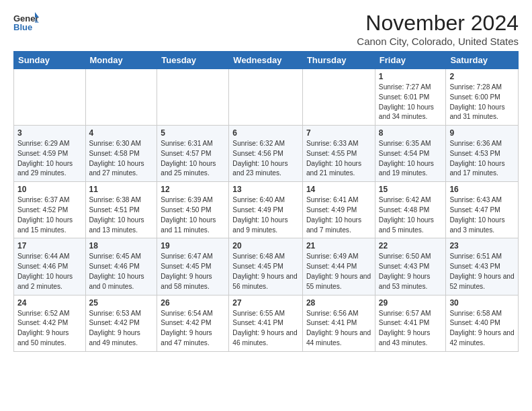 The height and width of the screenshot is (411, 532). What do you see at coordinates (482, 154) in the screenshot?
I see `calendar-cell: 9Sunrise: 6:36 AM Sunset: 4:53 PM Daylig…` at bounding box center [482, 154].